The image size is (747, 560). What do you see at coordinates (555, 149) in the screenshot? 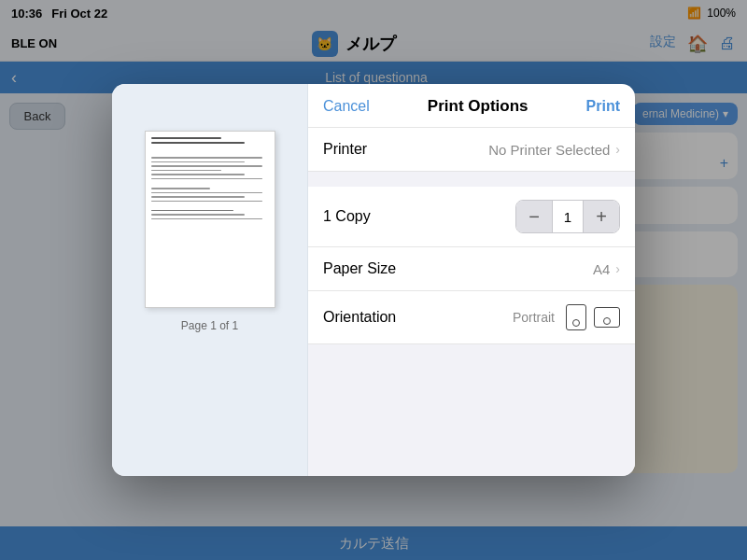
I see `printer-value-group: No Printer Selected ›` at bounding box center [555, 149].